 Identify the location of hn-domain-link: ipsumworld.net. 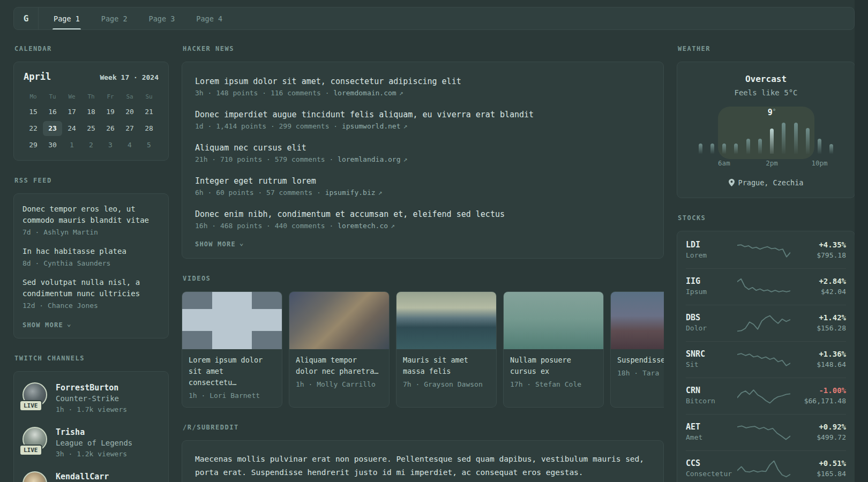
(371, 126).